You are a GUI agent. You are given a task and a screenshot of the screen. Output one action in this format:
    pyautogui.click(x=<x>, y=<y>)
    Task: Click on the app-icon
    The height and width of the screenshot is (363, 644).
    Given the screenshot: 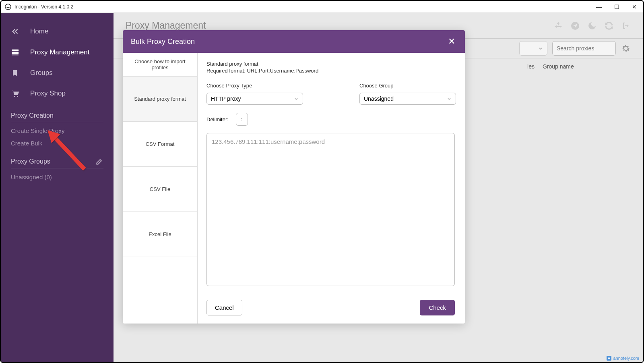 What is the action you would take?
    pyautogui.click(x=8, y=7)
    